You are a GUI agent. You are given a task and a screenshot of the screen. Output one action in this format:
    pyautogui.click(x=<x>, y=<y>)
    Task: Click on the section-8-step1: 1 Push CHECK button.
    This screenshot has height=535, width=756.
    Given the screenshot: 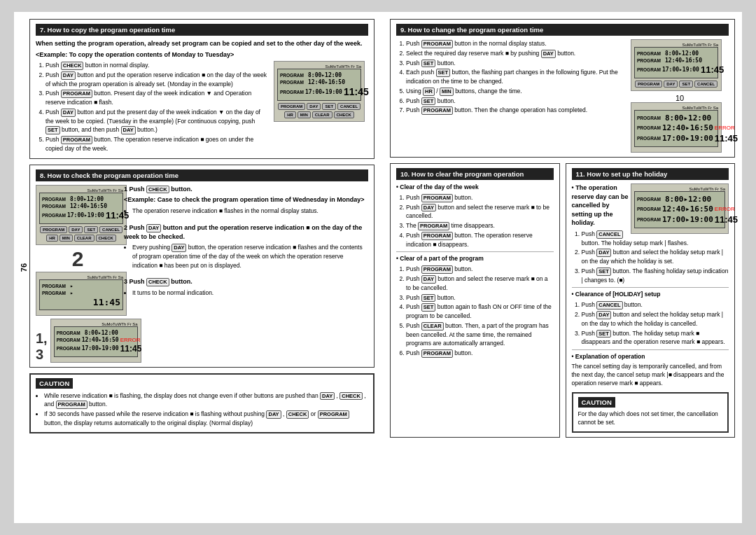 What is the action you would take?
    pyautogui.click(x=246, y=189)
    